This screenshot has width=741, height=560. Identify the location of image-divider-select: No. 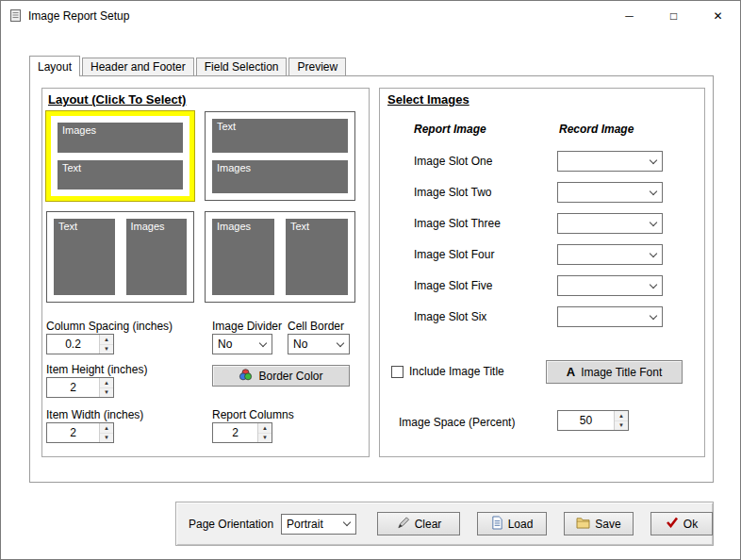
(242, 344).